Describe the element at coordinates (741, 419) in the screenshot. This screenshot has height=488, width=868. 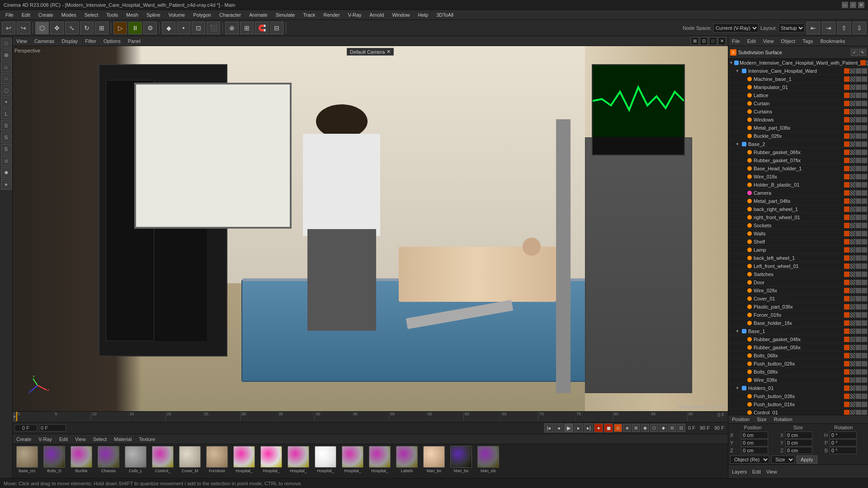
I see `props-position: Position` at that location.